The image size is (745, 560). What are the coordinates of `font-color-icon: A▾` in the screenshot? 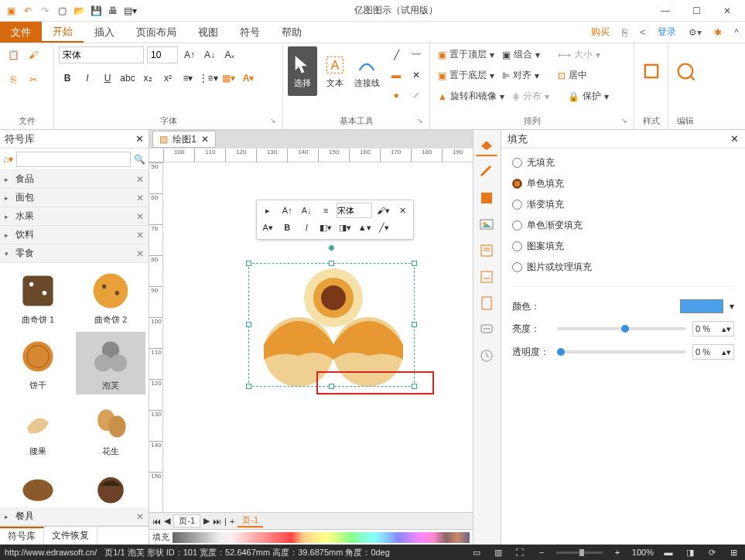 It's located at (248, 78).